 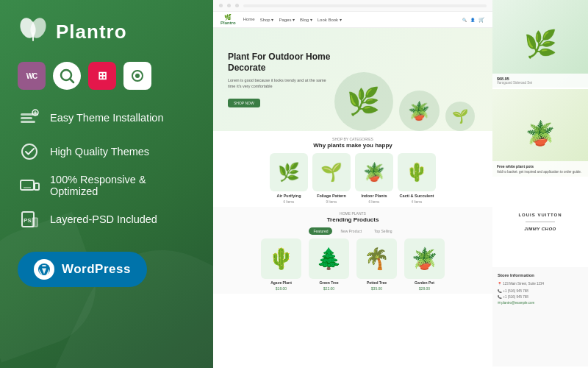 I want to click on preview-hero: Plant For Outdoor Home Decorate Lorem is…, so click(x=353, y=79).